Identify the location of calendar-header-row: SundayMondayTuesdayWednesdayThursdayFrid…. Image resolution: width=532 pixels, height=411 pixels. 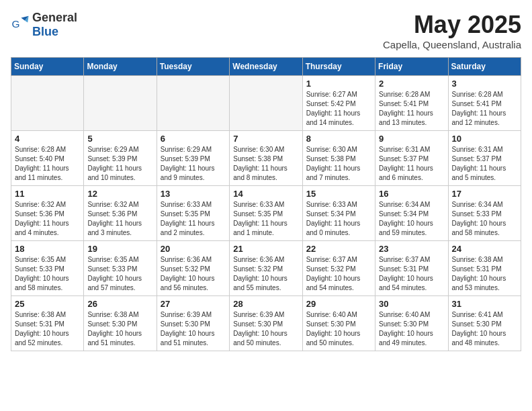
(266, 67).